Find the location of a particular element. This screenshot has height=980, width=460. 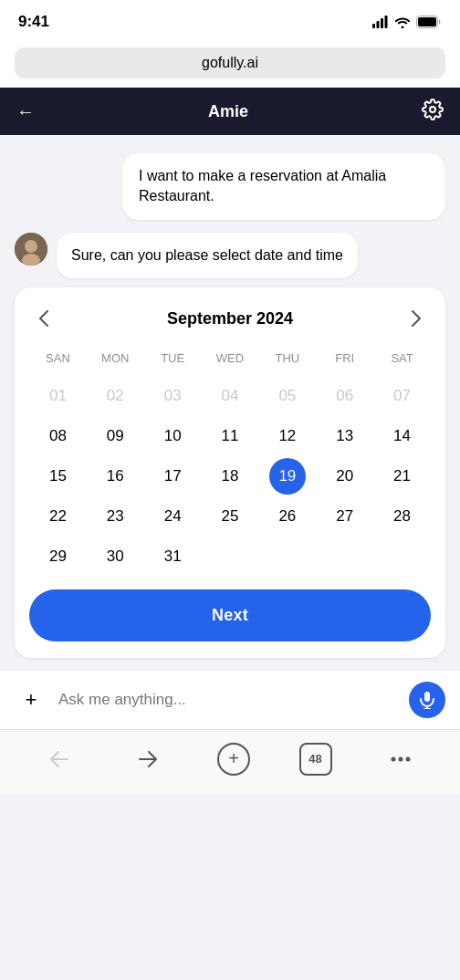

calendar-day: 06 is located at coordinates (345, 396).